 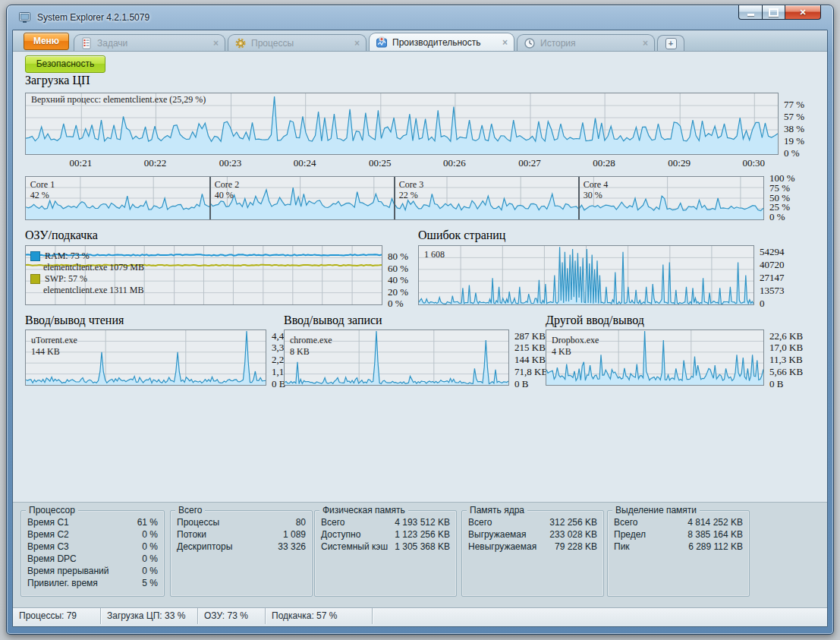 I want to click on tab-history: История ×, so click(x=586, y=43).